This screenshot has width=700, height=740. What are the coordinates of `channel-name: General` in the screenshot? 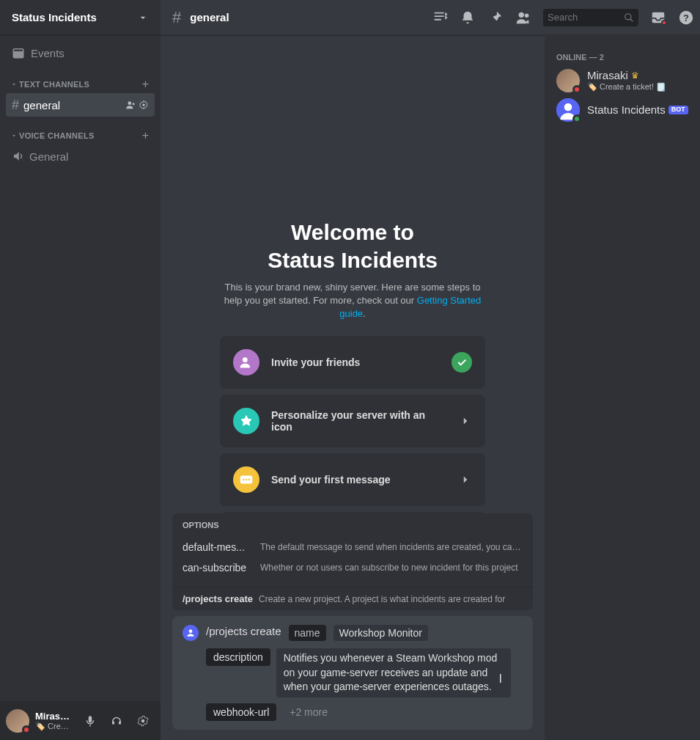 It's located at (48, 157).